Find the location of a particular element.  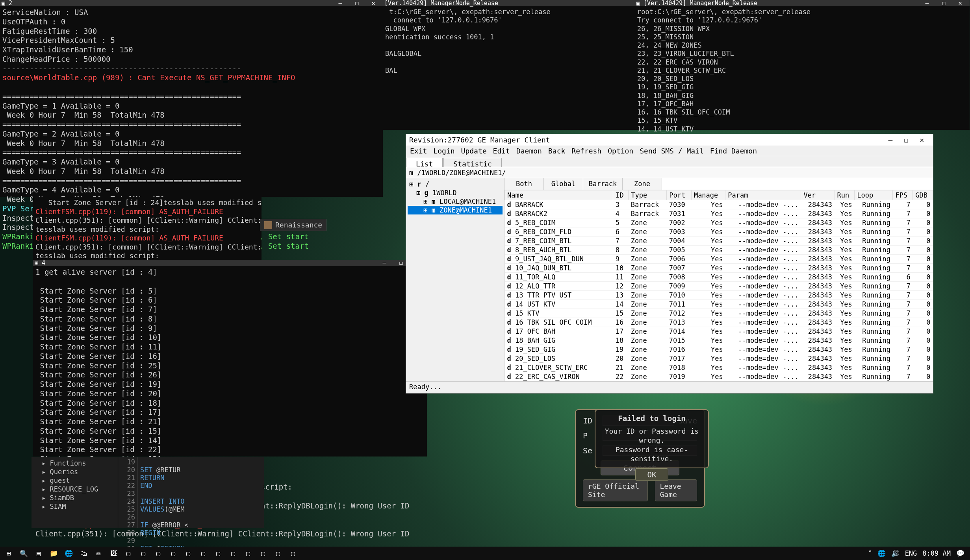

manager-titlebar: Revision:277602 GE Manager Client — ◻ ✕ is located at coordinates (670, 140).